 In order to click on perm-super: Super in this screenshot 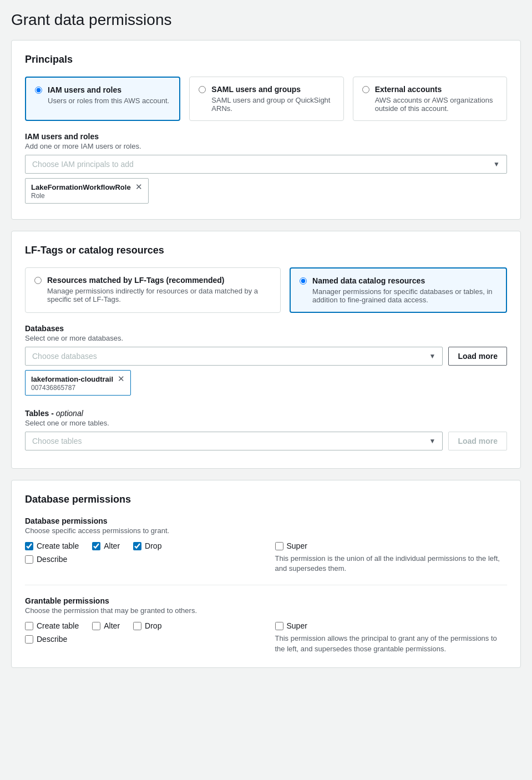, I will do `click(392, 546)`.